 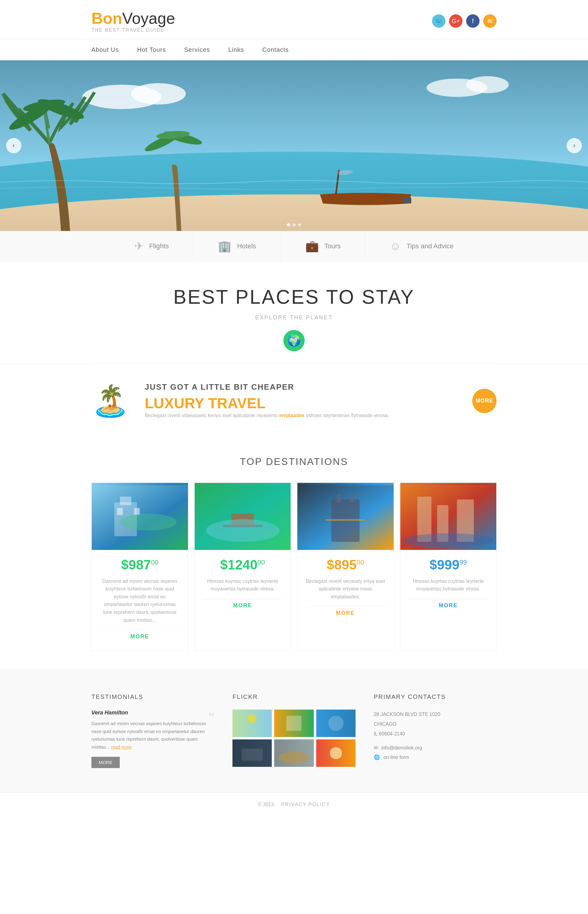 What do you see at coordinates (294, 297) in the screenshot?
I see `hero-title: BEST PLACES TO STAY` at bounding box center [294, 297].